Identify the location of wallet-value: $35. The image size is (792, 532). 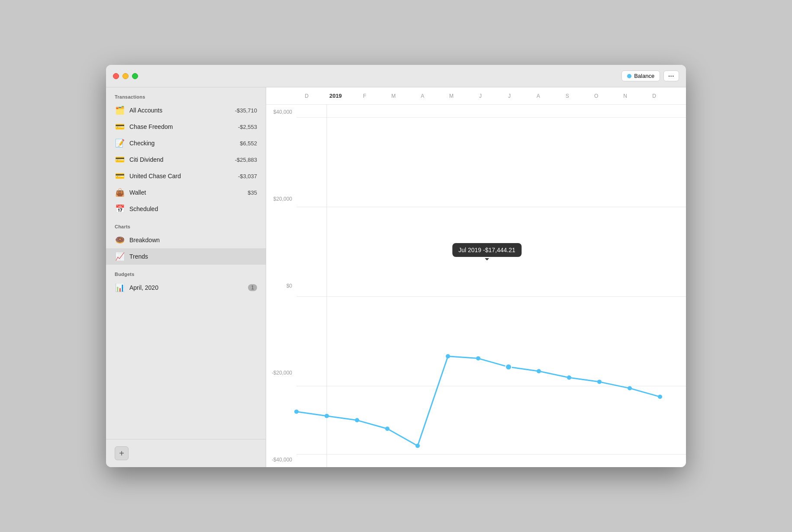
(252, 193).